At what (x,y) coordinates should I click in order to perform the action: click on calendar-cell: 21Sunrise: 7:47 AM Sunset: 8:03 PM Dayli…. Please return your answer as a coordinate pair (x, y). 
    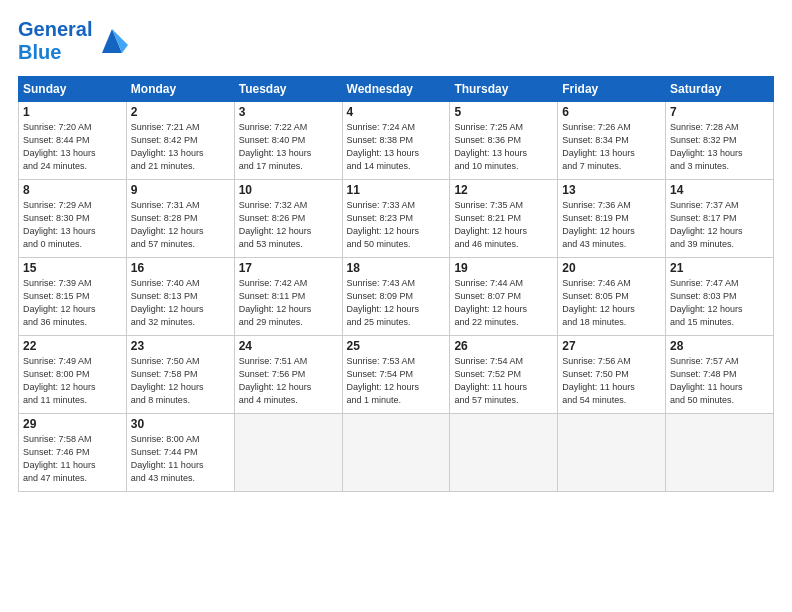
    Looking at the image, I should click on (720, 297).